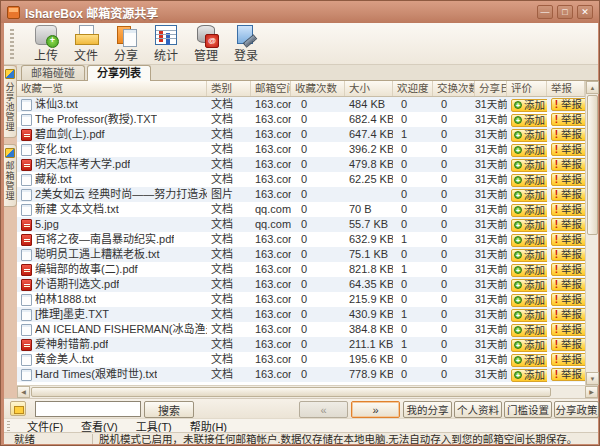  Describe the element at coordinates (301, 300) in the screenshot. I see `table-row: 柏林1888.txt文档163.com0215.9 KB0031天前+添加!举报` at that location.